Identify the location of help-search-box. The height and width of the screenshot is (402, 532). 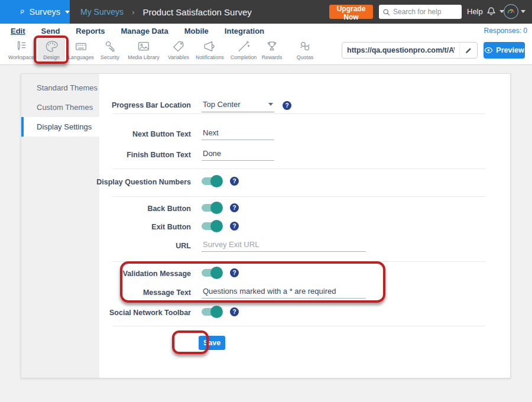
(420, 12).